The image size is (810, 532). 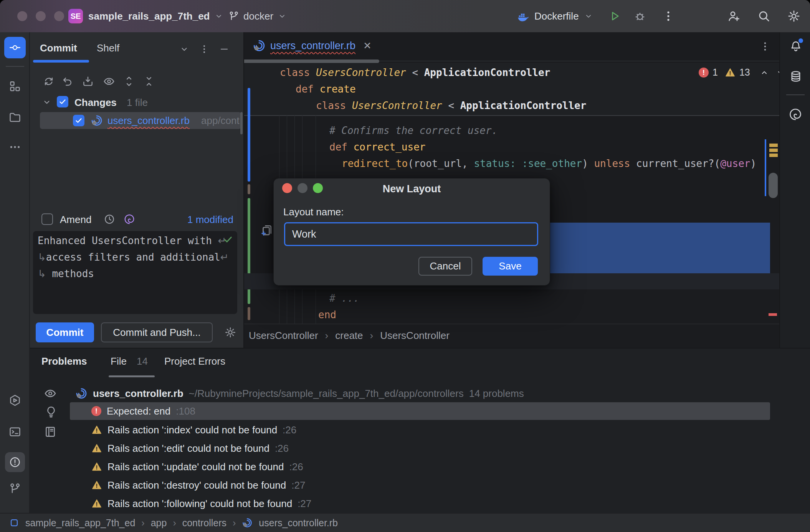 I want to click on commit-history-icon, so click(x=109, y=219).